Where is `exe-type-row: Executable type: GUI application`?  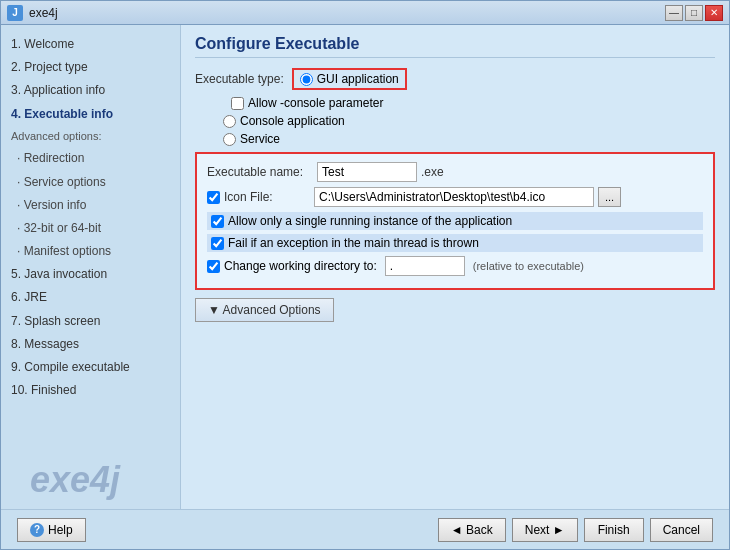 exe-type-row: Executable type: GUI application is located at coordinates (455, 79).